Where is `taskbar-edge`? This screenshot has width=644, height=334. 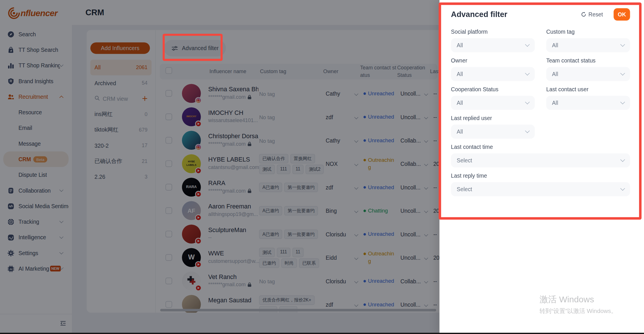
taskbar-edge is located at coordinates (322, 333).